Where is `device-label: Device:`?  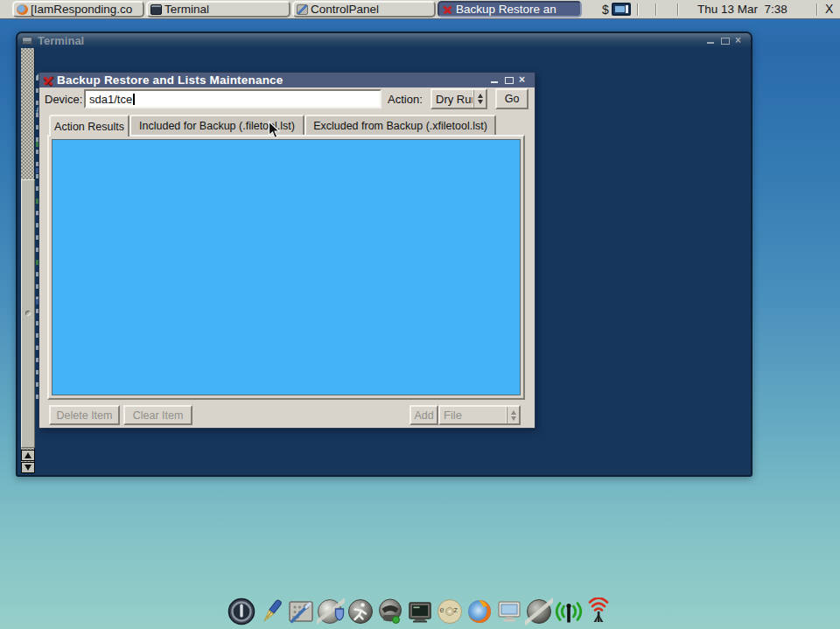 device-label: Device: is located at coordinates (63, 100).